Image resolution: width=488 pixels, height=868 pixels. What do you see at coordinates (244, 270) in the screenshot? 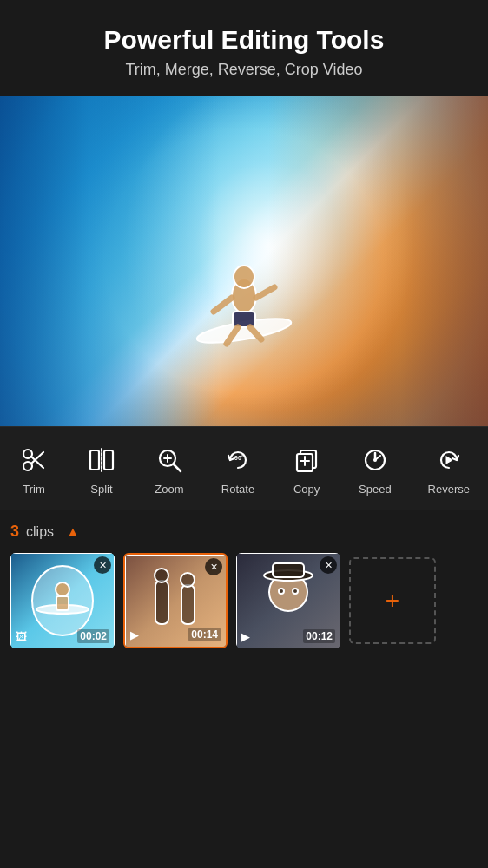
I see `surfer-figure` at bounding box center [244, 270].